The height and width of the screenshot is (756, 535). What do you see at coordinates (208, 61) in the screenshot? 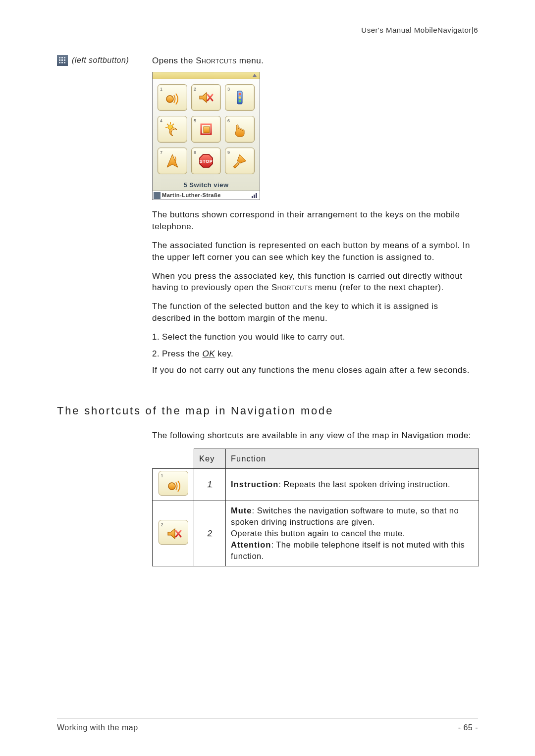
I see `opens-text: Opens the Shortcuts menu.` at bounding box center [208, 61].